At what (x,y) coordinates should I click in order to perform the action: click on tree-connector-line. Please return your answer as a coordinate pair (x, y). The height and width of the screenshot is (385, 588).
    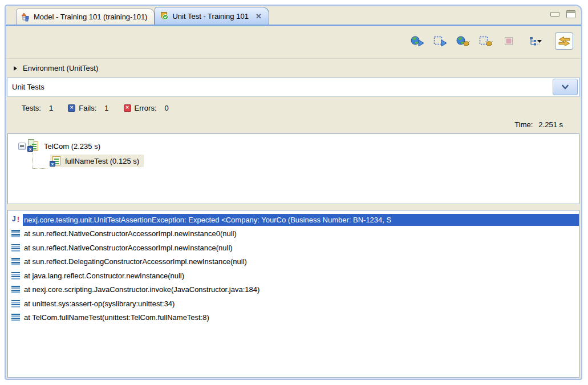
    Looking at the image, I should click on (40, 161).